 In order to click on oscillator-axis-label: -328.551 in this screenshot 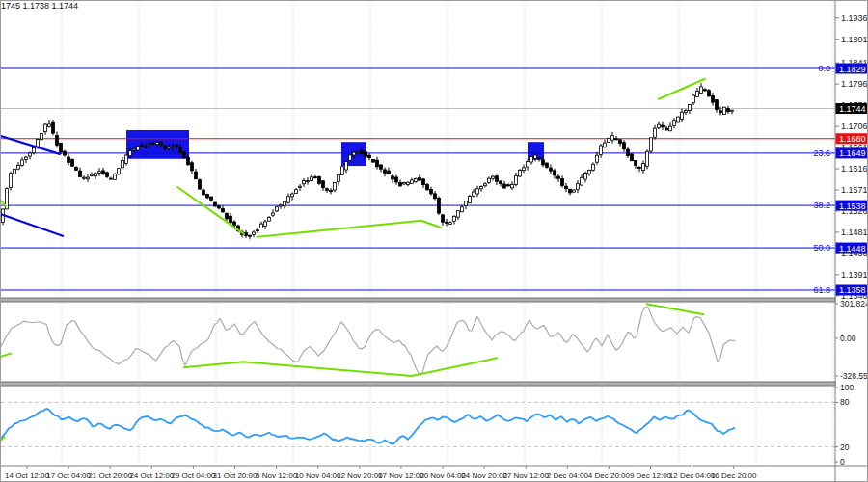, I will do `click(854, 376)`.